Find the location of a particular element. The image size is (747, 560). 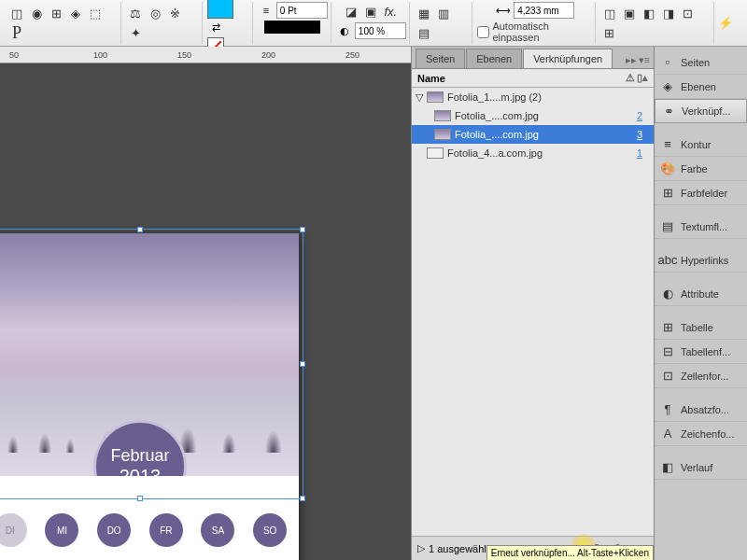

dock-tabelle: ⊞Tabelle is located at coordinates (700, 328).